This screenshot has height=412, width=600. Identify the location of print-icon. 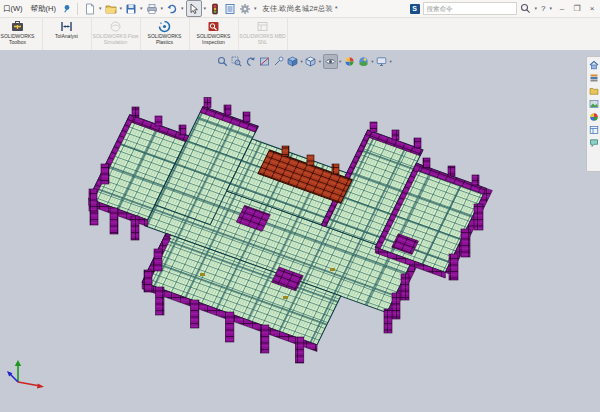
(152, 9).